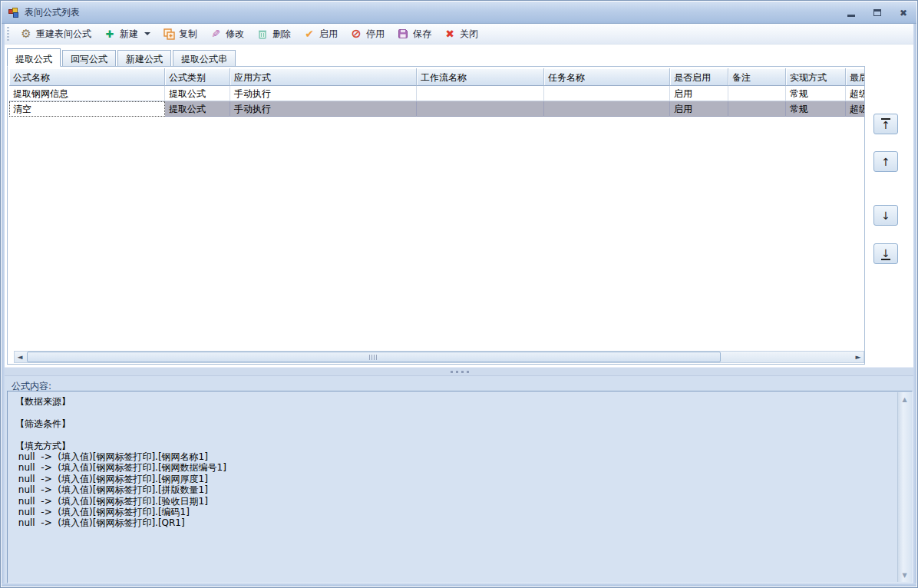  I want to click on app-icon, so click(14, 12).